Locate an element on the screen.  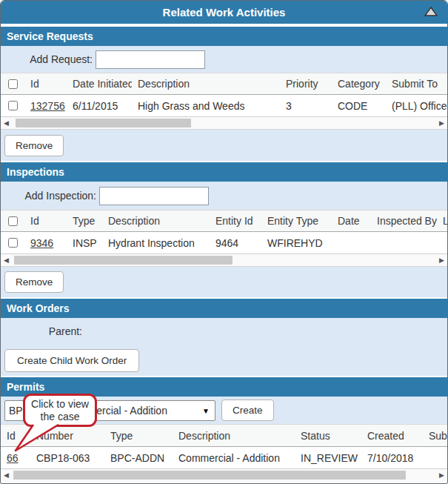
remove-inspection-button: Remove is located at coordinates (34, 282).